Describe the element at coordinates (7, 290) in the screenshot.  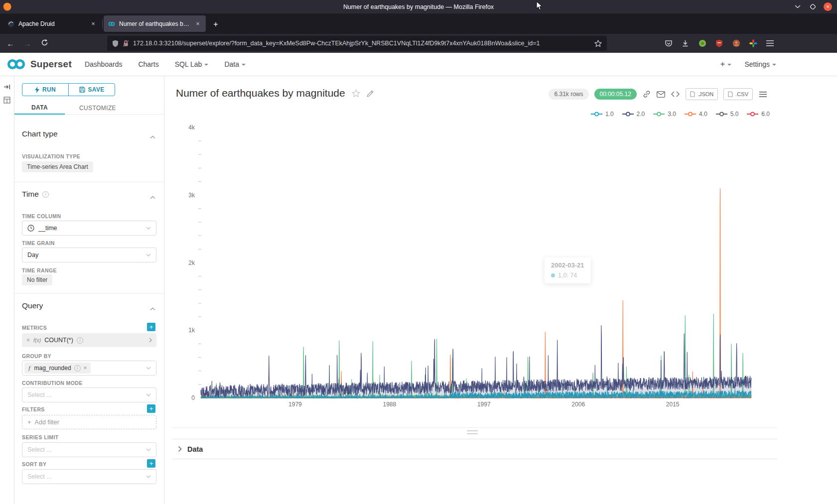
I see `collapsed-datasource-strip` at that location.